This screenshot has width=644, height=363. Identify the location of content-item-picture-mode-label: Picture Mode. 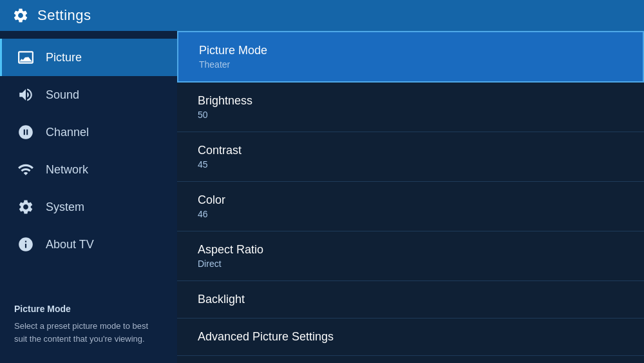
(411, 50).